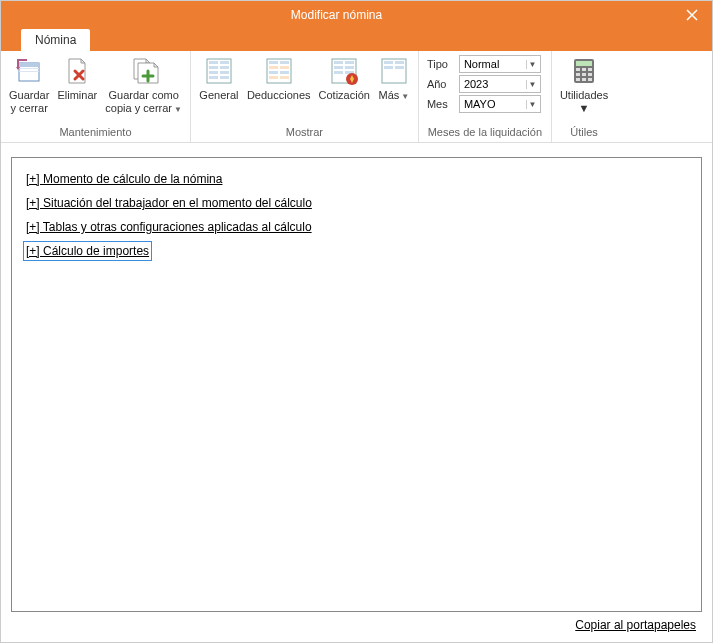 The width and height of the screenshot is (713, 643). Describe the element at coordinates (356, 97) in the screenshot. I see `ribbon: Guardar y cerrar Eliminar Guarda` at that location.